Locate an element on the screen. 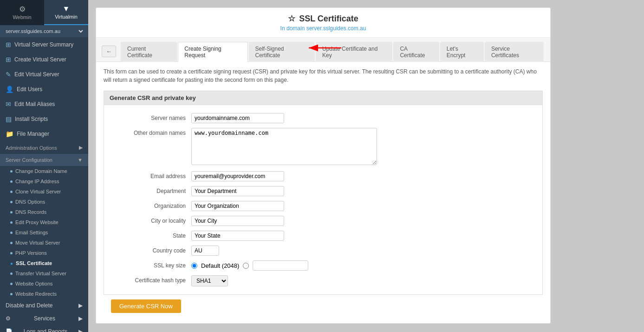 This screenshot has height=332, width=644. other-domain-names-field: www.yourdomainname.com is located at coordinates (363, 147).